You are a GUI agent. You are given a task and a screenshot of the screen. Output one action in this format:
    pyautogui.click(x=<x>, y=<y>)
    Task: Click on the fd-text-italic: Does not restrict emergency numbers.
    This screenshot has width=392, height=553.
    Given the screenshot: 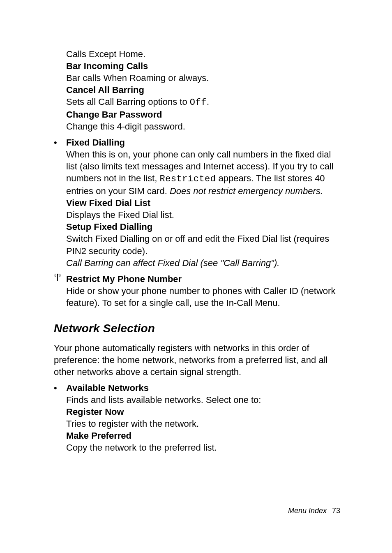 What is the action you would take?
    pyautogui.click(x=247, y=191)
    